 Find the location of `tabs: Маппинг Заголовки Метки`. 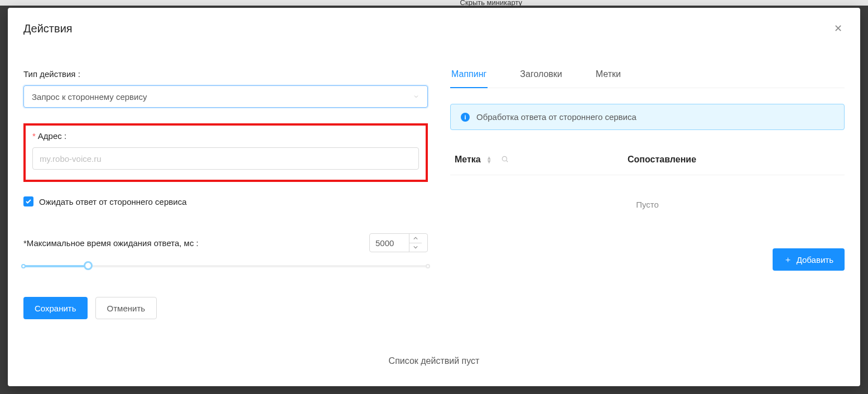

tabs: Маппинг Заголовки Метки is located at coordinates (647, 79).